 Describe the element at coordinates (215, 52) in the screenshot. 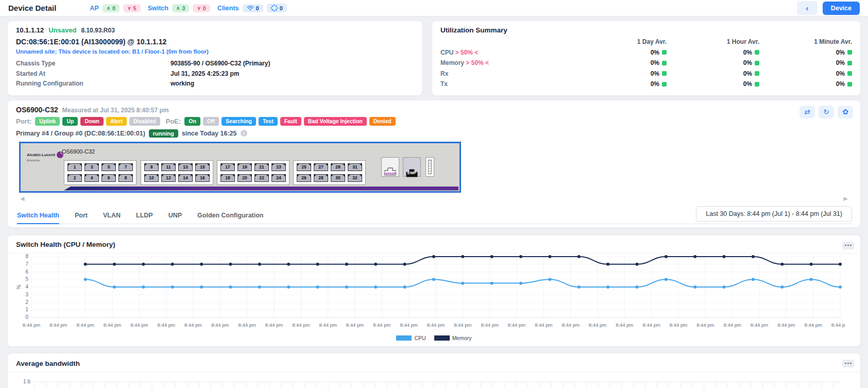

I see `device-location-link: Unnamed site; This device is located on:…` at that location.